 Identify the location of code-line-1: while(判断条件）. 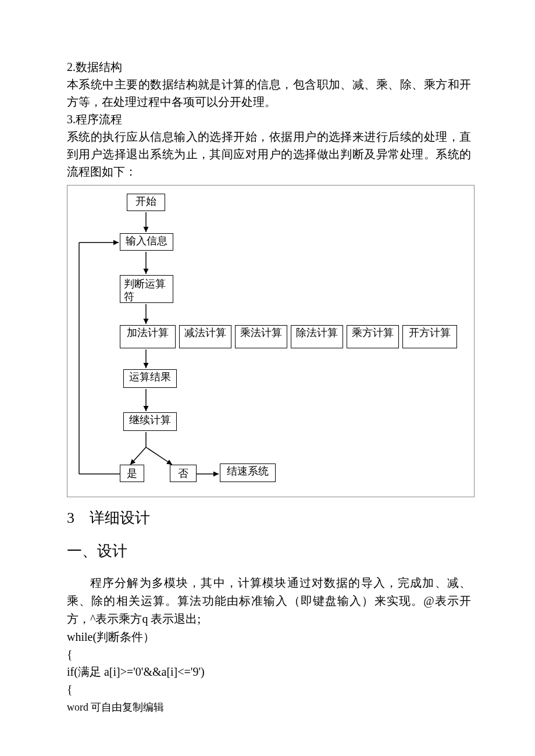
(269, 637).